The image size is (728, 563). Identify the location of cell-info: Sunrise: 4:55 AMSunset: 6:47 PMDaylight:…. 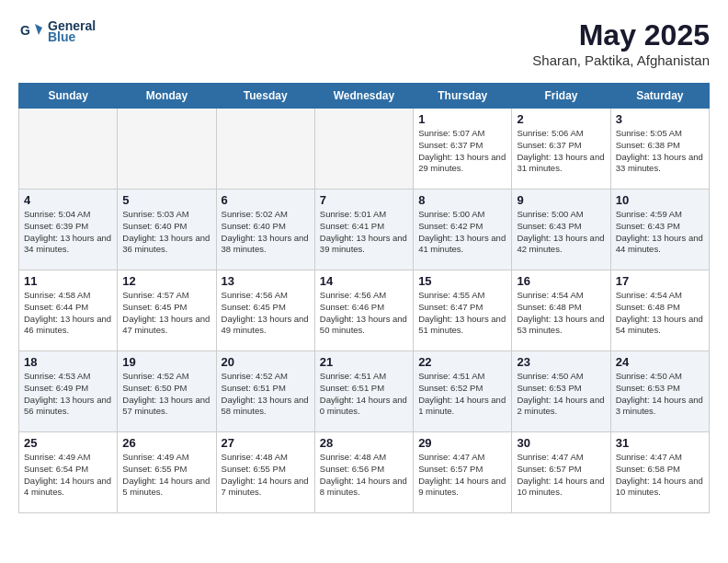
(462, 313).